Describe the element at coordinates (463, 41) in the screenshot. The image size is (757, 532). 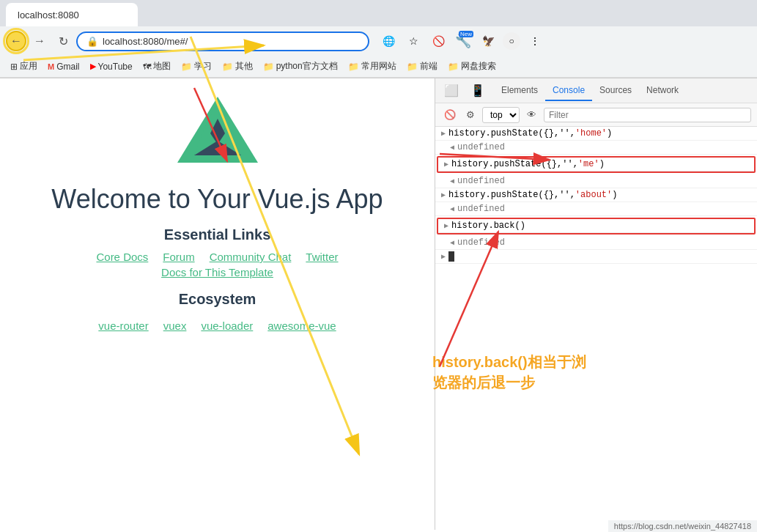
I see `extension-icon: 🔧 New` at that location.